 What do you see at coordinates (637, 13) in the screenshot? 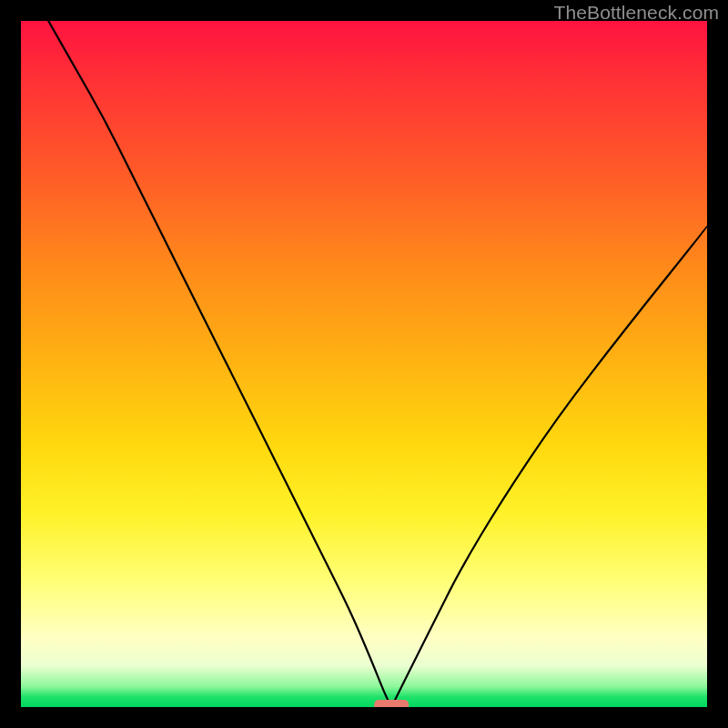
I see `watermark-text: TheBottleneck.com` at bounding box center [637, 13].